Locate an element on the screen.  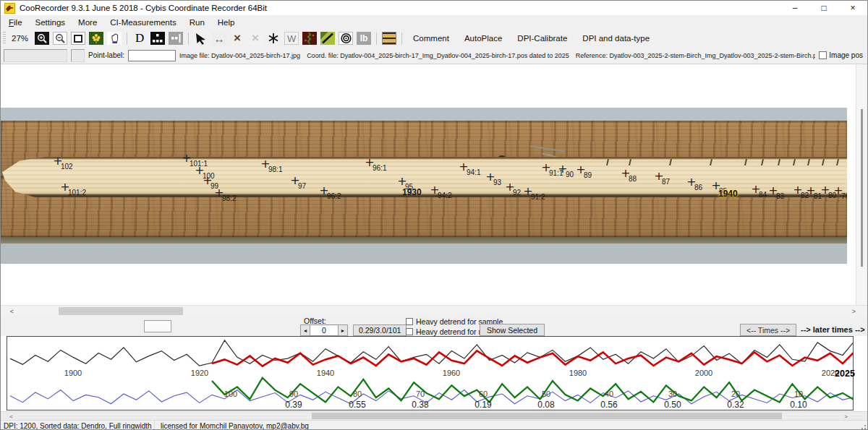
marker-label: 90 is located at coordinates (570, 175).